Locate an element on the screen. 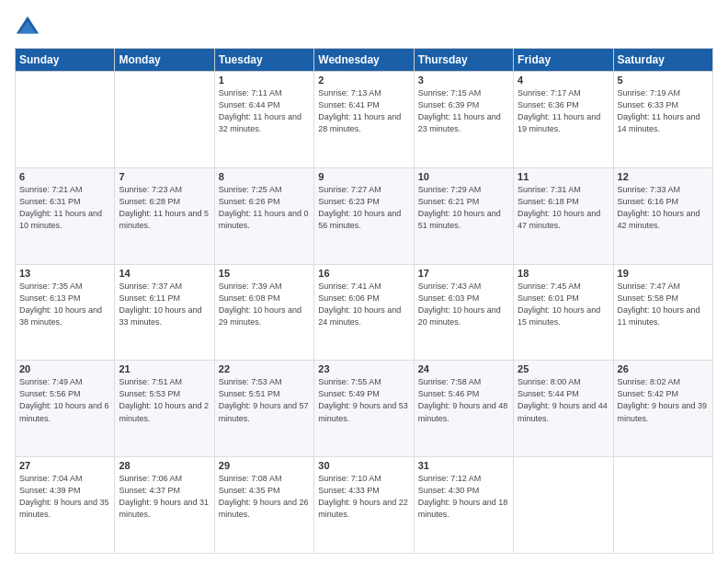 Image resolution: width=728 pixels, height=563 pixels. day-info: Sunrise: 7:29 AMSunset: 6:21 PMDaylight:… is located at coordinates (463, 208).